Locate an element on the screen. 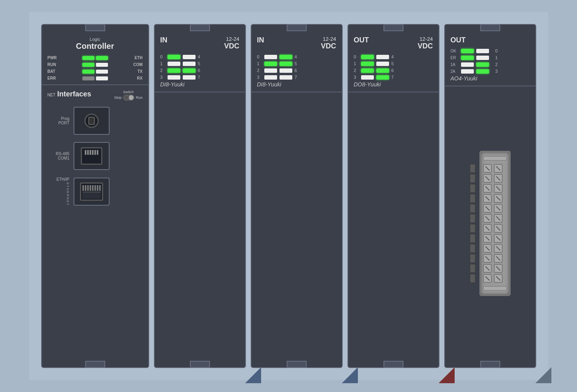  di8-module-2: IN 12-24 VDC 0 4 1 5 is located at coordinates (297, 196).